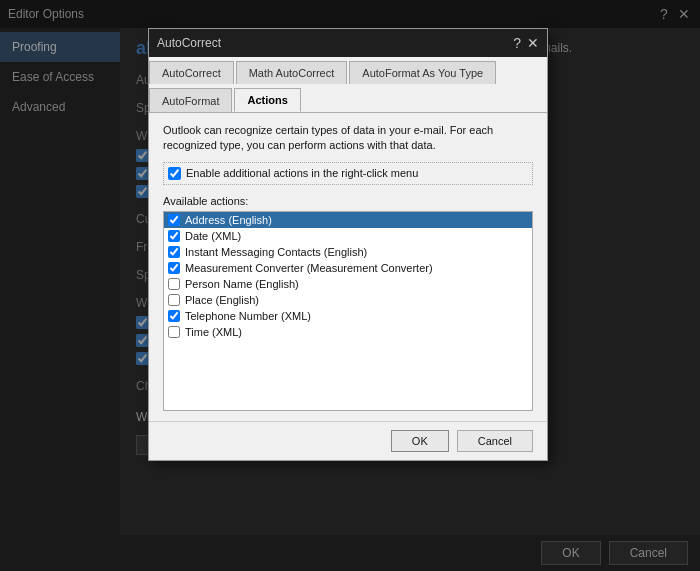 The width and height of the screenshot is (700, 571). Describe the element at coordinates (348, 220) in the screenshot. I see `action-item-0: Address (English)` at that location.